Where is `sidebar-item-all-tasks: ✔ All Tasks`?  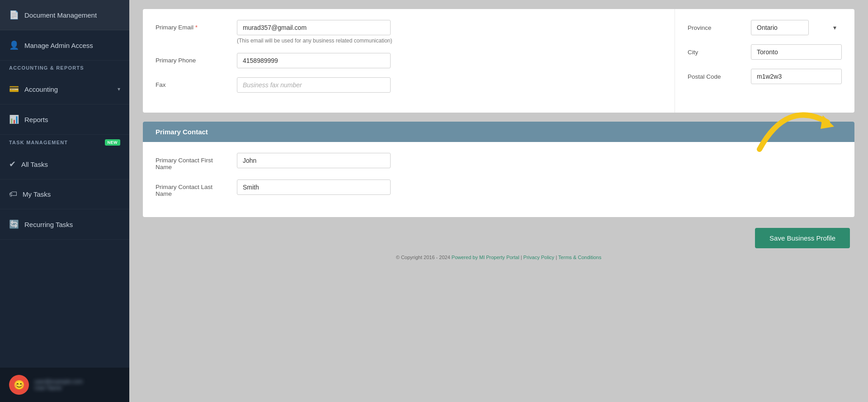
sidebar-item-all-tasks: ✔ All Tasks is located at coordinates (65, 165).